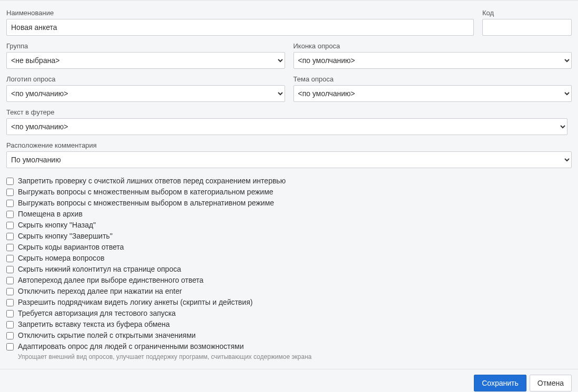 Image resolution: width=578 pixels, height=392 pixels. Describe the element at coordinates (146, 60) in the screenshot. I see `group-select: <не выбрана>` at that location.